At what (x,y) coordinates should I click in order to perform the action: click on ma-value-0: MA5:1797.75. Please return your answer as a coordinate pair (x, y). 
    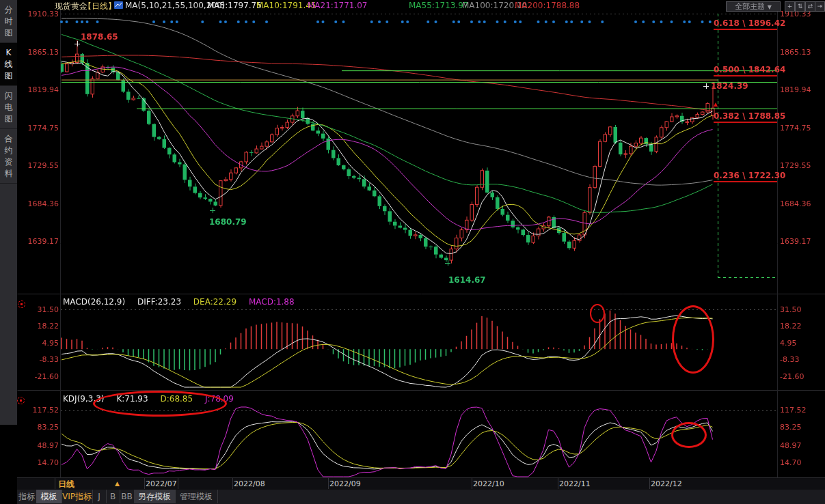
    Looking at the image, I should click on (234, 5).